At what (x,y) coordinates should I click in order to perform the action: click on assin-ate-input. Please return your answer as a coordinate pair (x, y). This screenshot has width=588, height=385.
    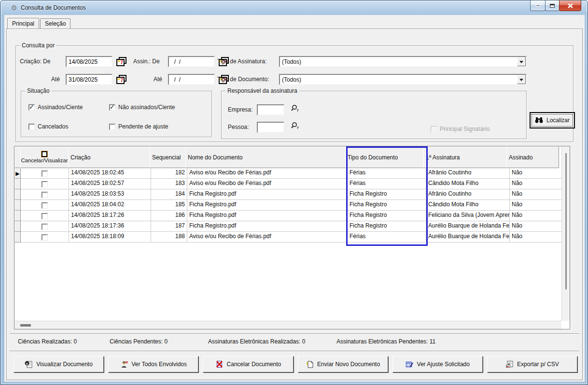
    Looking at the image, I should click on (191, 79).